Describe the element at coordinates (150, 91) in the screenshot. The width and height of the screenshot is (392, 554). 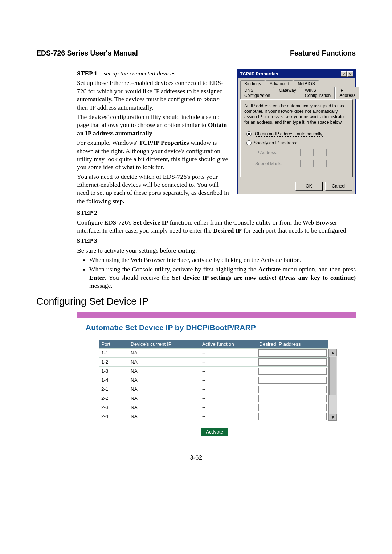
I see `step1-p1a: Set up those Ethernet-enabled devices co…` at that location.